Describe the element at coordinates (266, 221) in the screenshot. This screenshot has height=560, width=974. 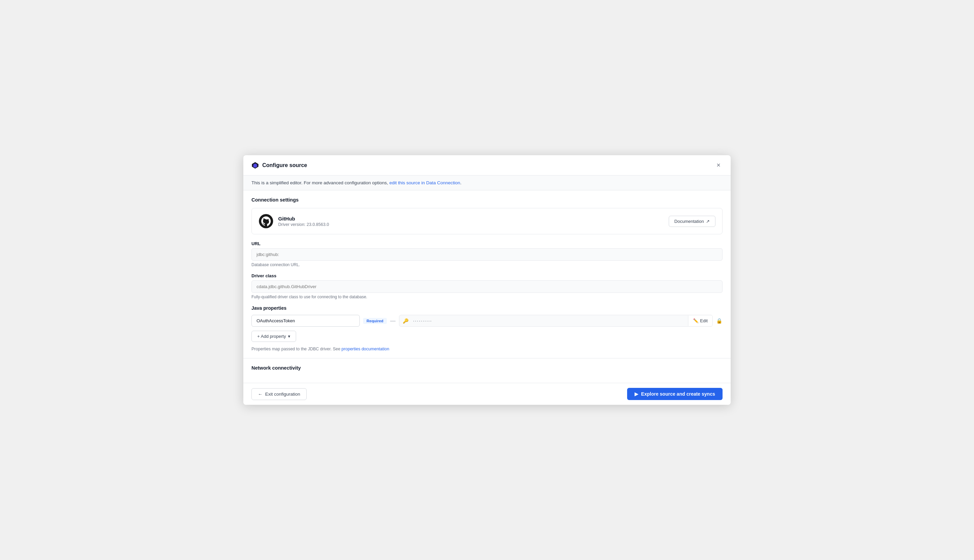
I see `github-icon` at that location.